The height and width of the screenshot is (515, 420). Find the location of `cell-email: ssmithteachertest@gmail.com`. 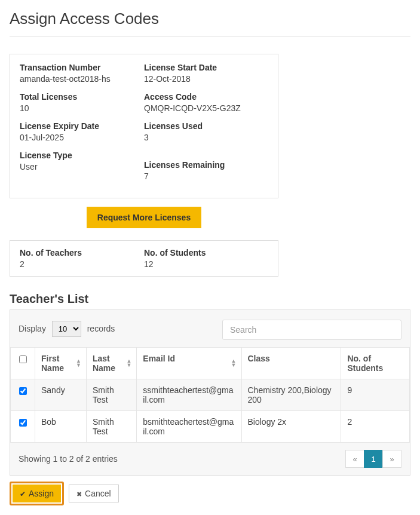

cell-email: ssmithteachertest@gmail.com is located at coordinates (189, 396).